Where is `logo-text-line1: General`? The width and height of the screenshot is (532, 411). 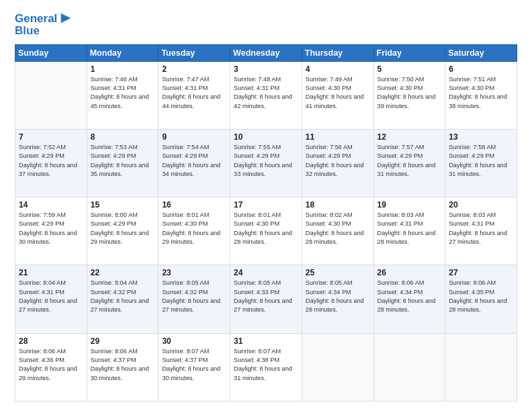 logo-text-line1: General is located at coordinates (36, 19).